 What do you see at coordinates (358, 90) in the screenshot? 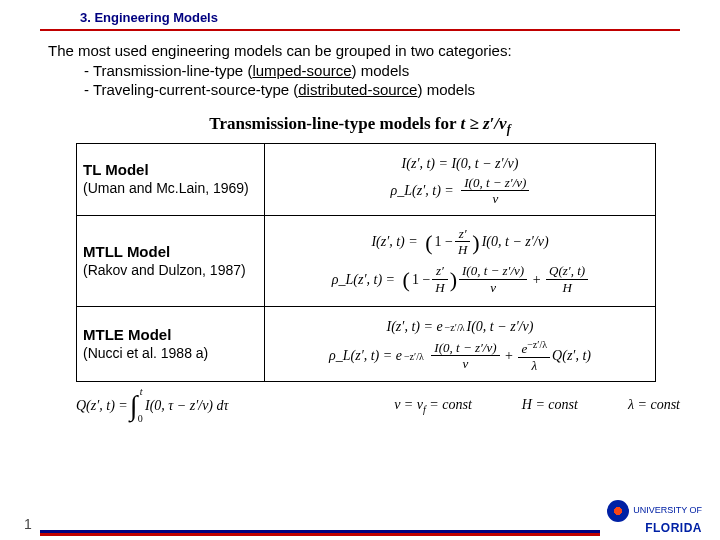
I see `keyword-distributed: distributed-source` at bounding box center [358, 90].